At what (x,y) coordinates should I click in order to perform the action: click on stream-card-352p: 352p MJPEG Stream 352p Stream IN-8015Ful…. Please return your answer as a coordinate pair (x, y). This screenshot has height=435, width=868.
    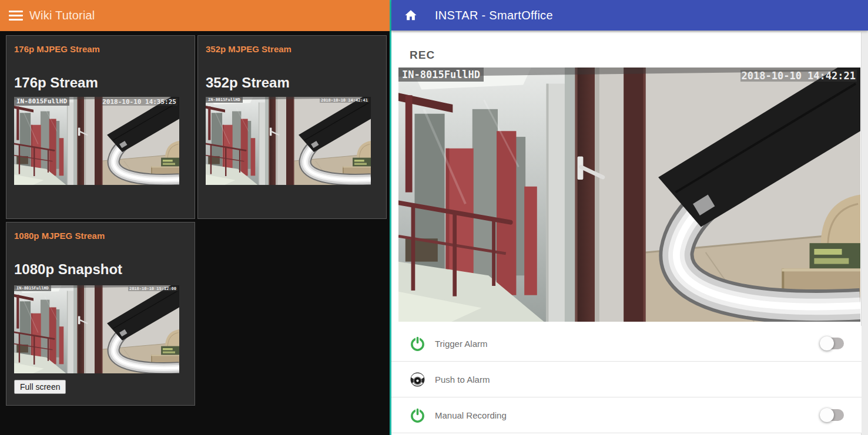
    Looking at the image, I should click on (292, 127).